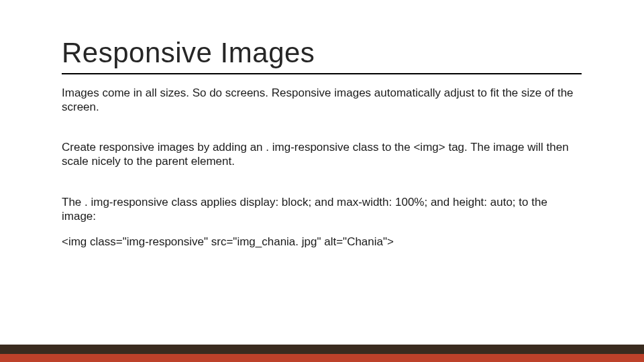  I want to click on paragraph-4: <img class="img-responsive" src="img_cha…, so click(322, 243).